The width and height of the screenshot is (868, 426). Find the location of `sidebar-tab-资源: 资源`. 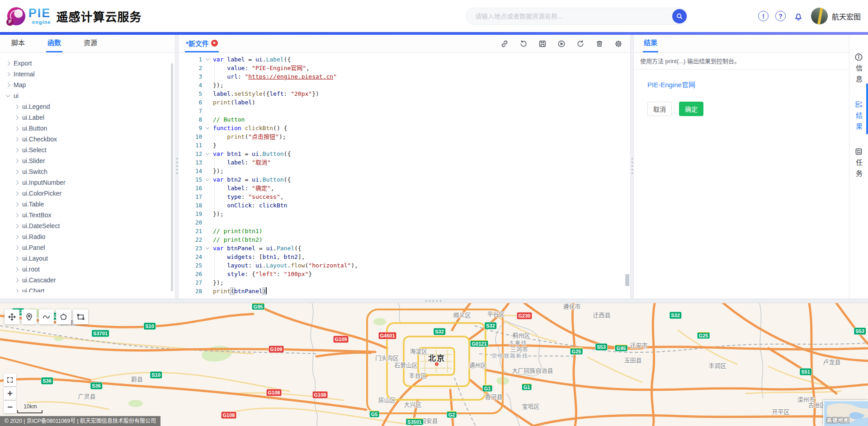

sidebar-tab-资源: 资源 is located at coordinates (90, 45).